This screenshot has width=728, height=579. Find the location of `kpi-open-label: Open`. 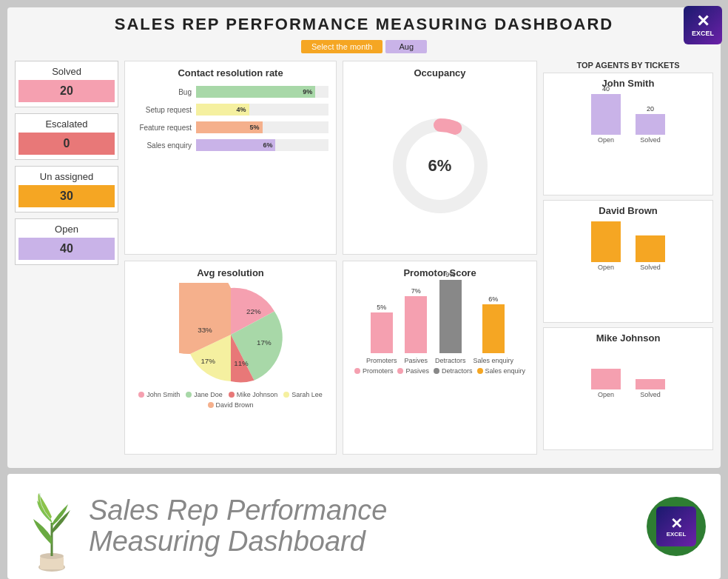

kpi-open-label: Open is located at coordinates (67, 230).